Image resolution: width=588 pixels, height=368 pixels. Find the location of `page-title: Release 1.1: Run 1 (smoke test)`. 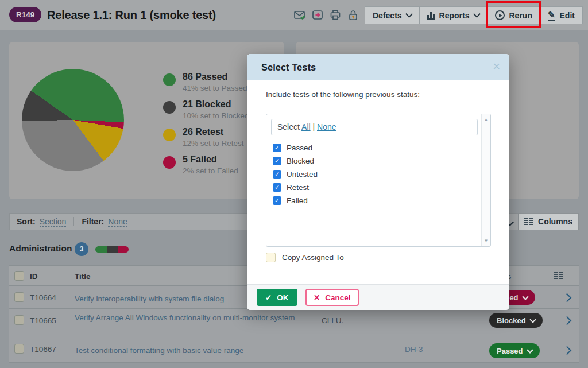

page-title: Release 1.1: Run 1 (smoke test) is located at coordinates (131, 15).